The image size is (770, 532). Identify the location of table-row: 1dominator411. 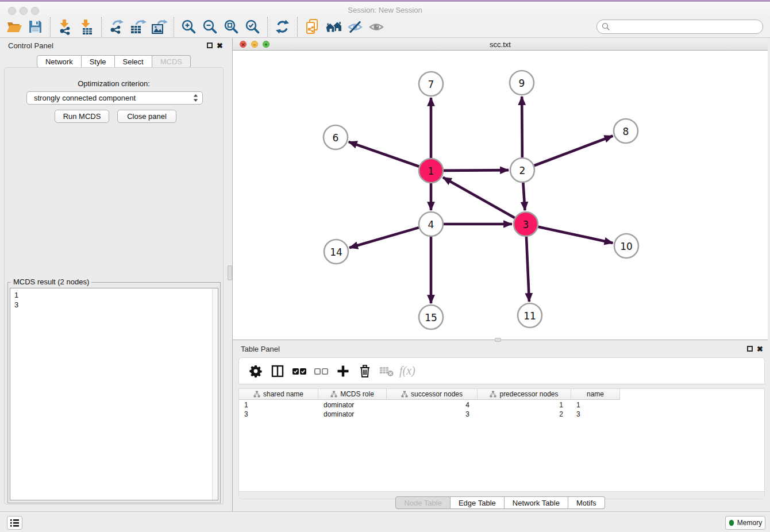
(430, 405).